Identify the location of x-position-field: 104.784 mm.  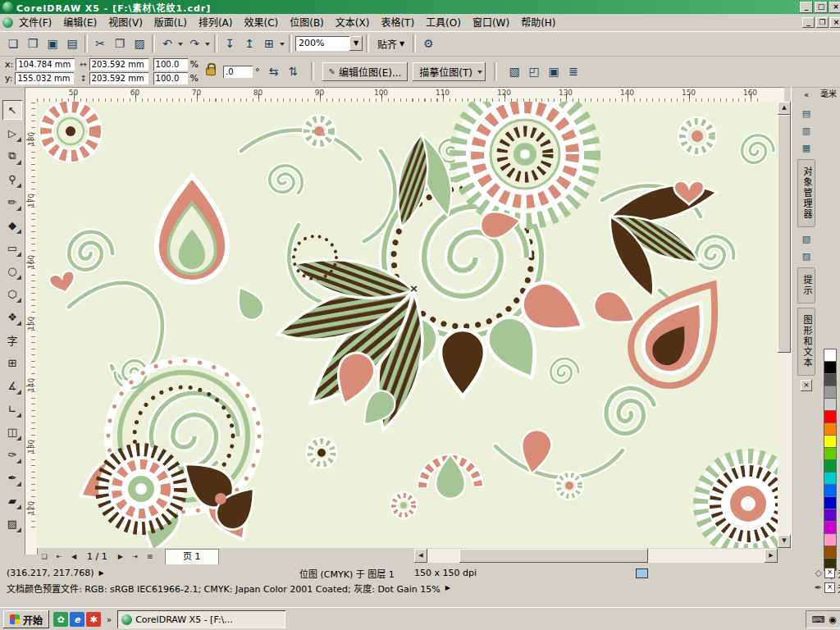
(45, 64).